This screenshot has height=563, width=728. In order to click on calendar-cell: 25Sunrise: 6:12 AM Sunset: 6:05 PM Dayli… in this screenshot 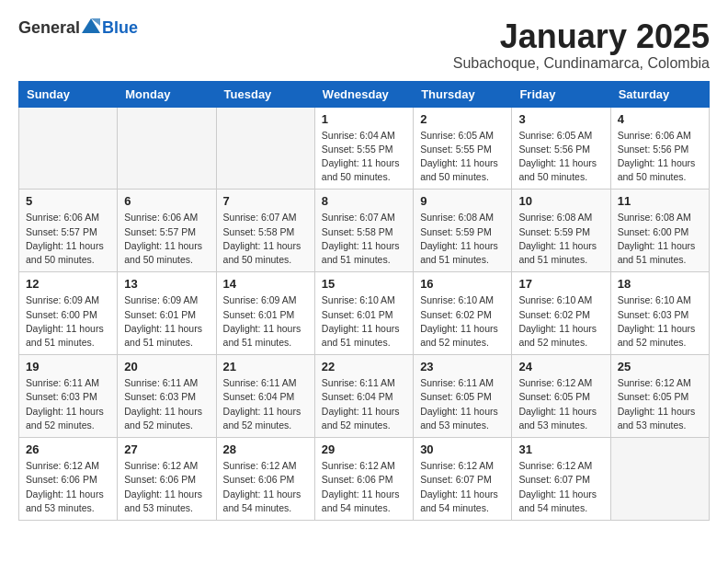, I will do `click(660, 396)`.